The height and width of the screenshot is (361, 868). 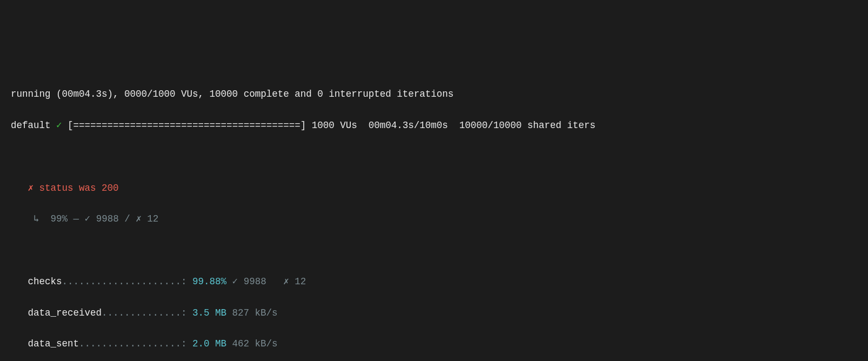 What do you see at coordinates (37, 94) in the screenshot?
I see `running-prefix: running (` at bounding box center [37, 94].